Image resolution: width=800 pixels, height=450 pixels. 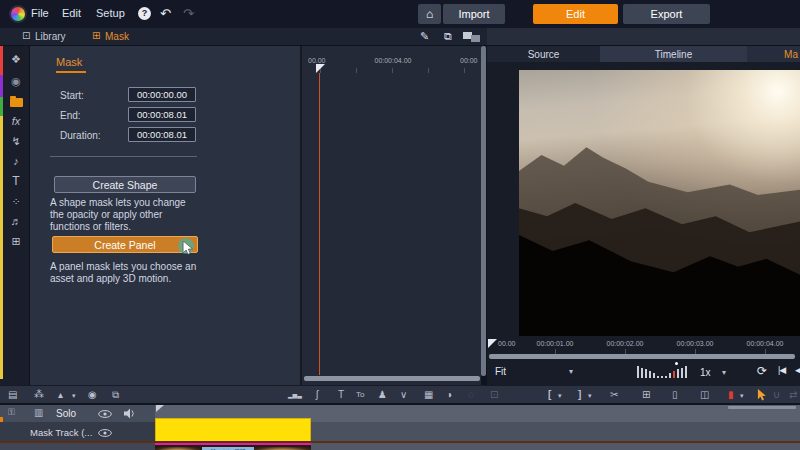 What do you see at coordinates (320, 68) in the screenshot?
I see `mini-playhead-flag` at bounding box center [320, 68].